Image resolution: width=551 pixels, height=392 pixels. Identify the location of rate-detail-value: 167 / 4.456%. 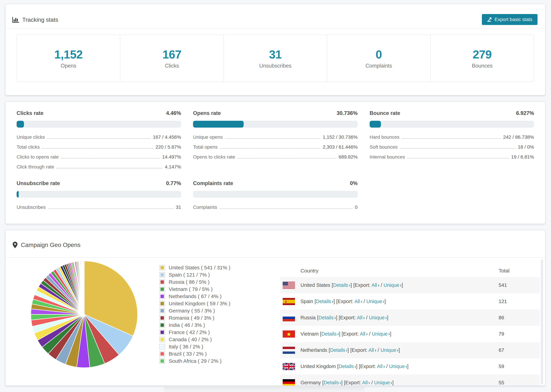
(167, 137).